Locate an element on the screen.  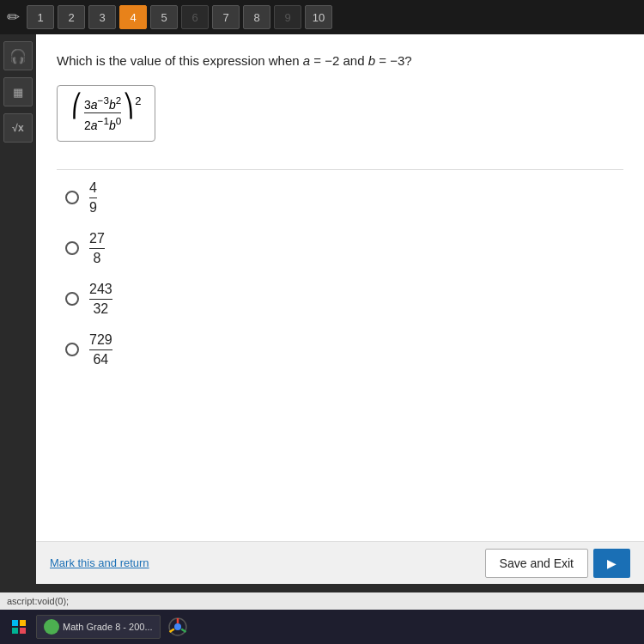
answer-option-c: 243 32 is located at coordinates (344, 299).